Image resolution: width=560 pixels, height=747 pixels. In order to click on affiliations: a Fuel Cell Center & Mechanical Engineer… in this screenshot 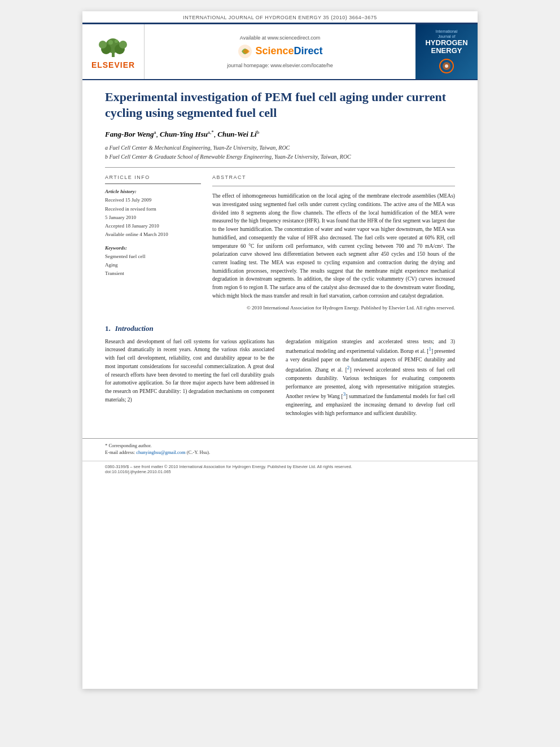, I will do `click(280, 152)`.